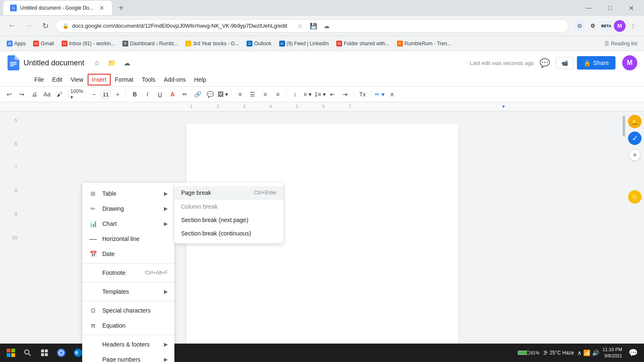 This screenshot has width=644, height=362. Describe the element at coordinates (593, 26) in the screenshot. I see `extensions-button: ⚙` at that location.